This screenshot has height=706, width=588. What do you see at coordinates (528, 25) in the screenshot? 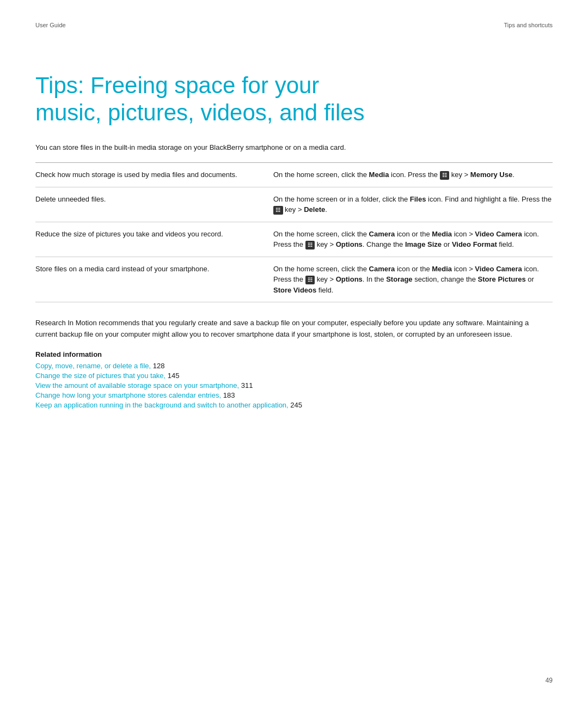
I see `header-right: Tips and shortcuts` at bounding box center [528, 25].